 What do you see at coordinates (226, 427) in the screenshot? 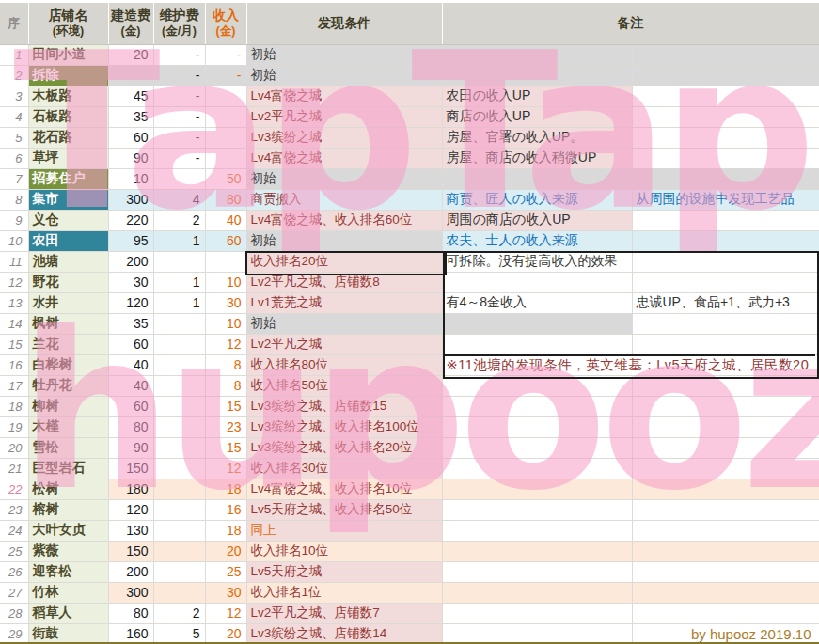
I see `cell-income: 23` at bounding box center [226, 427].